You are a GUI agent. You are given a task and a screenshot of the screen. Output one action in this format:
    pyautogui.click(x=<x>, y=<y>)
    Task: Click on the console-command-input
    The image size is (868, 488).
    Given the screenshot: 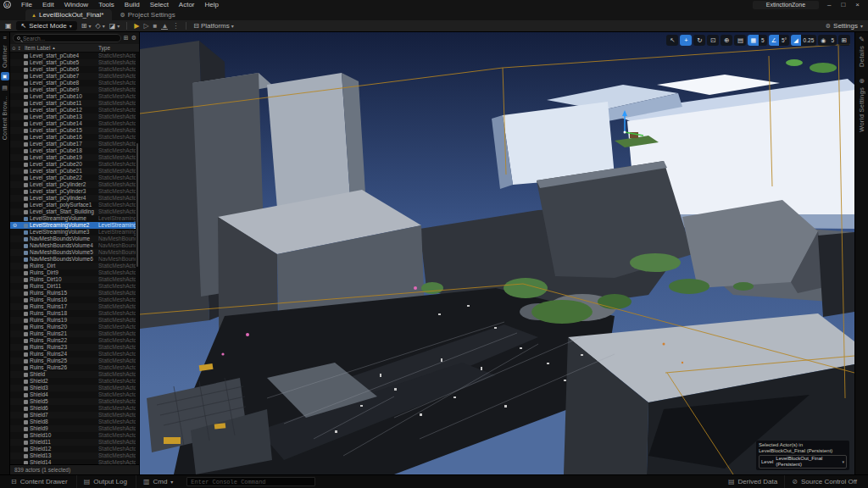 What is the action you would take?
    pyautogui.click(x=251, y=482)
    